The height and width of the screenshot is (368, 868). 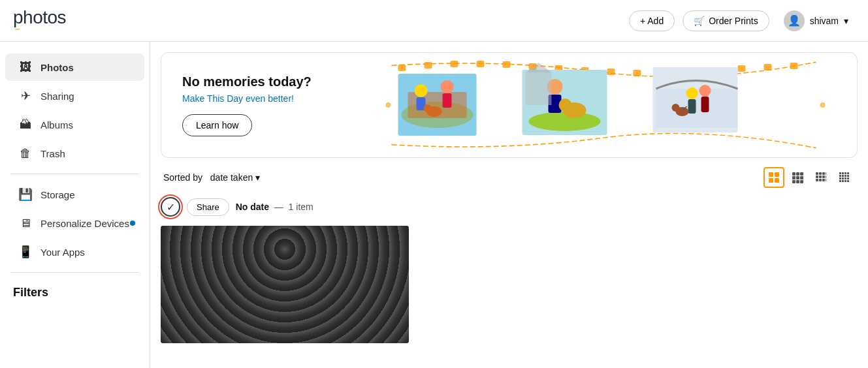 What do you see at coordinates (39, 17) in the screenshot?
I see `logo-text: photos` at bounding box center [39, 17].